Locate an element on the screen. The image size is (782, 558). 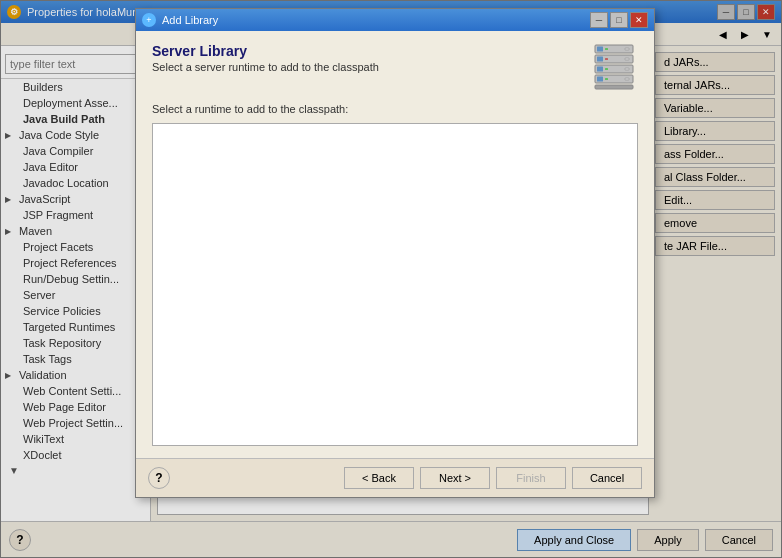
dialog-footer: ? < Back Next > Finish Cancel is located at coordinates (395, 478).